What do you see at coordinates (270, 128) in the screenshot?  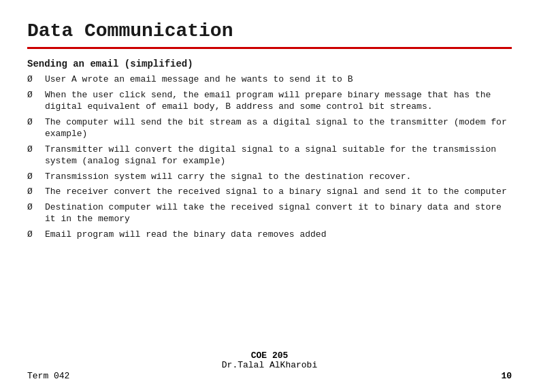 I see `bullet-item: ØThe computer will send the bit stream a…` at bounding box center [270, 128].